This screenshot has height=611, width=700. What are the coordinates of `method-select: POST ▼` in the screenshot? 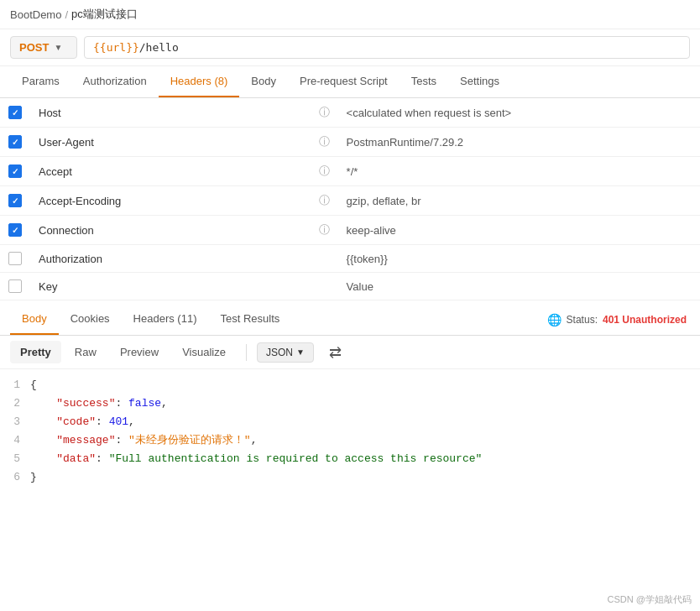 It's located at (44, 47).